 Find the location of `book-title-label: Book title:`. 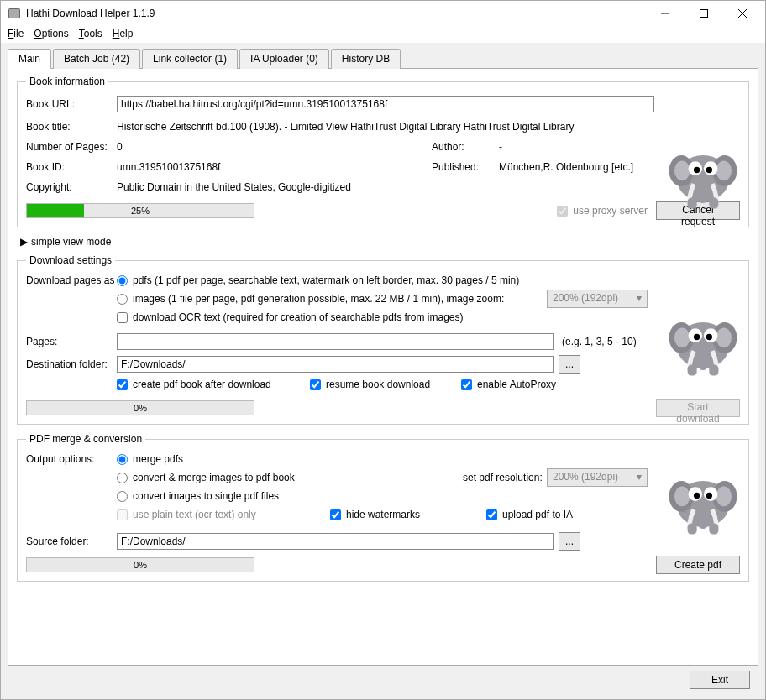

book-title-label: Book title: is located at coordinates (71, 127).